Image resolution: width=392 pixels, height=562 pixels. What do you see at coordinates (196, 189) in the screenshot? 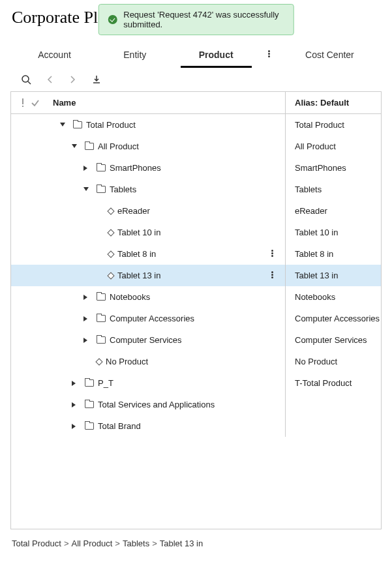
I see `tree-row: TabletsTablets` at bounding box center [196, 189].